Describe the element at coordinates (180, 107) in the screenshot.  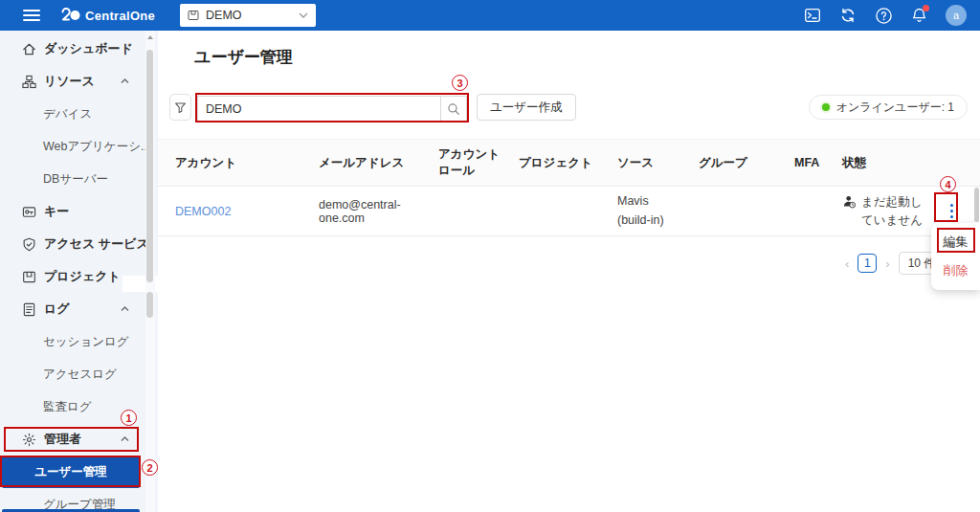
I see `filter-button` at that location.